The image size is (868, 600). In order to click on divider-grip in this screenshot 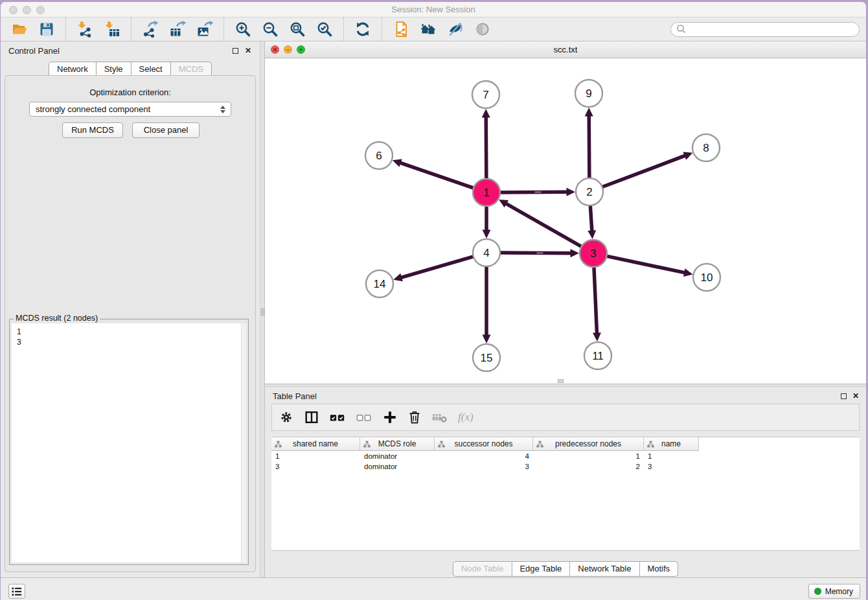, I will do `click(263, 312)`.